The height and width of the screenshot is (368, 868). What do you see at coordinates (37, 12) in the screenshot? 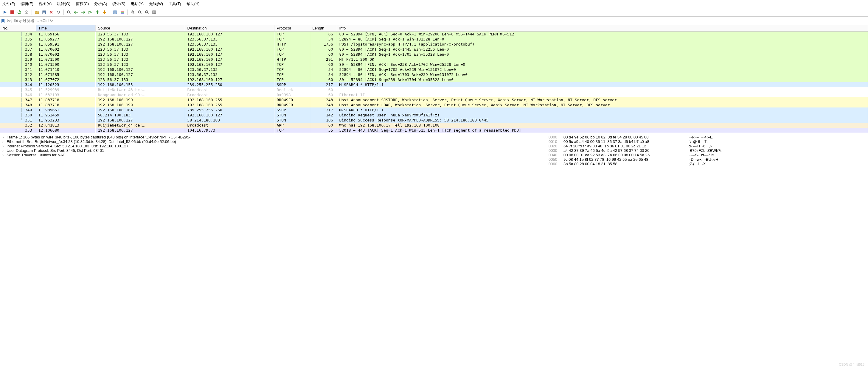
I see `open-file-button` at bounding box center [37, 12].